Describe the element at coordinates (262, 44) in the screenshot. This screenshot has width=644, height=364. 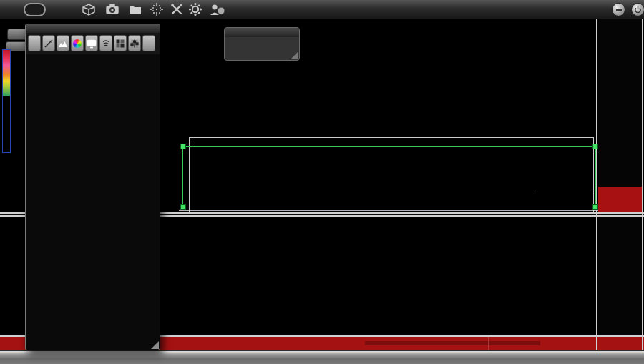
I see `depth-panel` at that location.